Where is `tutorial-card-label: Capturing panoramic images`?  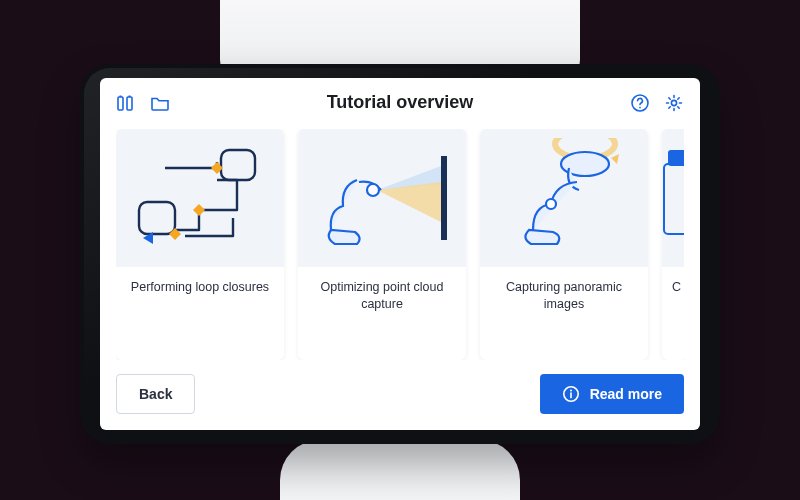 tutorial-card-label: Capturing panoramic images is located at coordinates (564, 297).